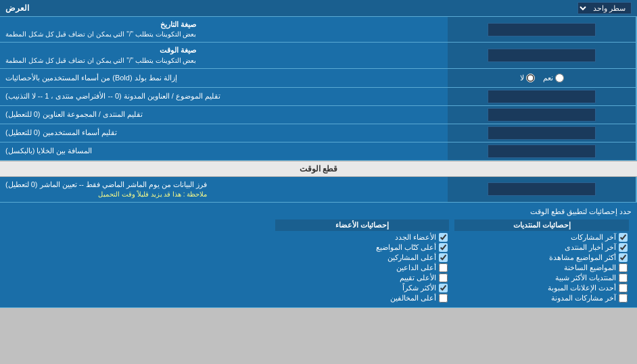 The width and height of the screenshot is (637, 364). I want to click on list-item: المواضيع الساخنة, so click(542, 267).